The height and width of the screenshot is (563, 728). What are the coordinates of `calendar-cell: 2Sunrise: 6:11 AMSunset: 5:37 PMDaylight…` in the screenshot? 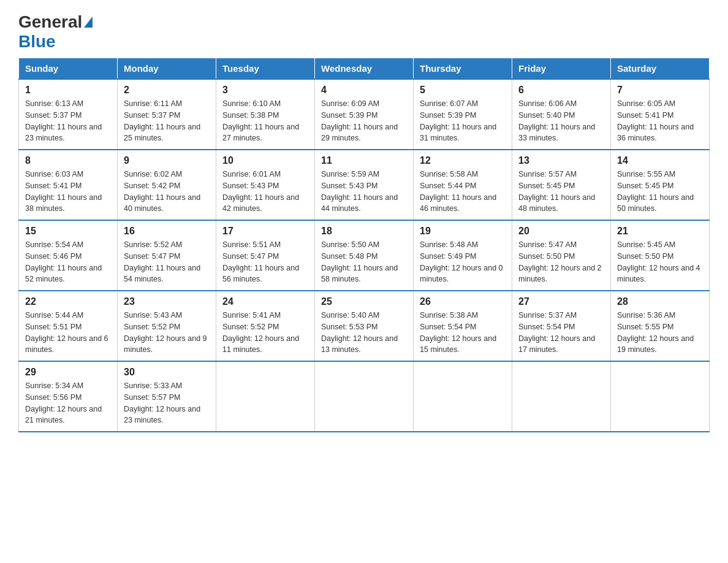 It's located at (167, 114).